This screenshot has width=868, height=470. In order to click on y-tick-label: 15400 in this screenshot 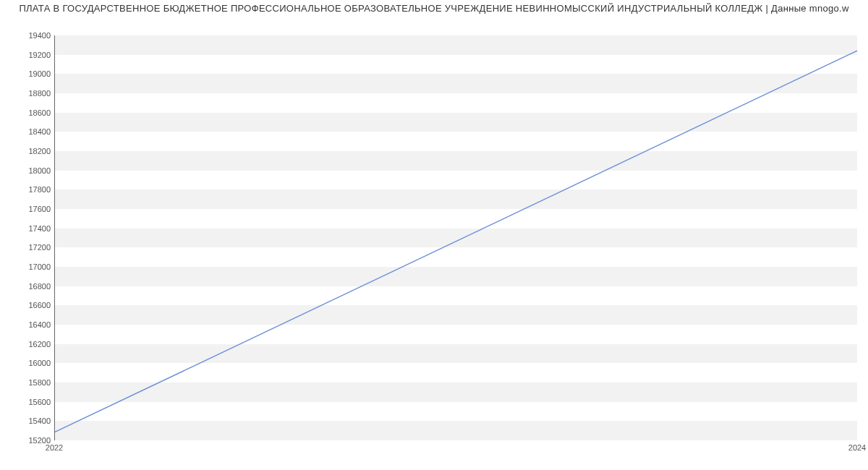, I will do `click(29, 421)`.